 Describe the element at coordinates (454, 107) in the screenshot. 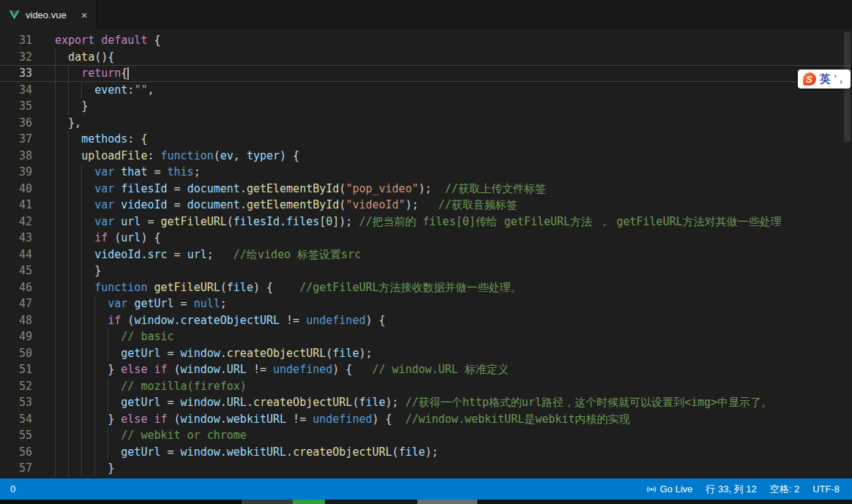

I see `code-text: }` at that location.